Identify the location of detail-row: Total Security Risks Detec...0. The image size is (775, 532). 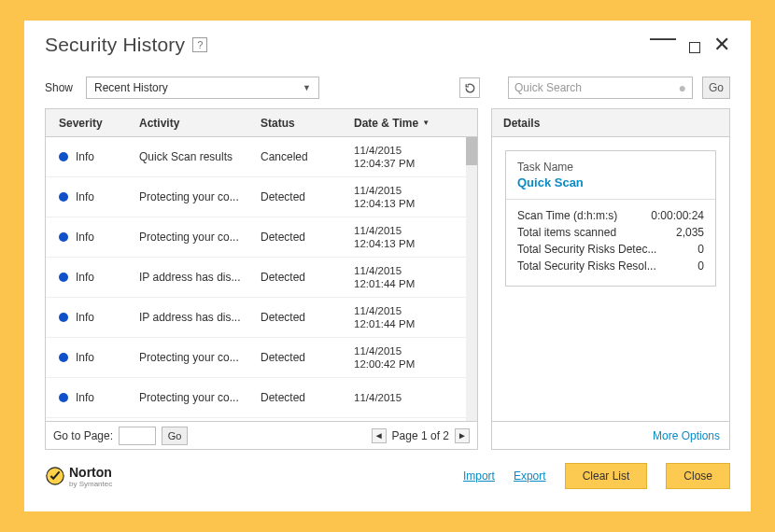
(611, 249).